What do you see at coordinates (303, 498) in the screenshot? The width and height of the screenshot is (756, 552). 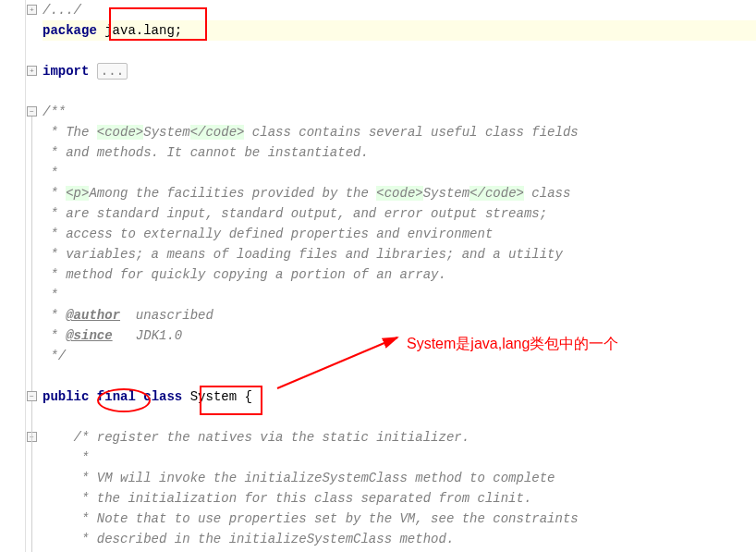 I see `comment-text: * the initialization for this class sepa…` at bounding box center [303, 498].